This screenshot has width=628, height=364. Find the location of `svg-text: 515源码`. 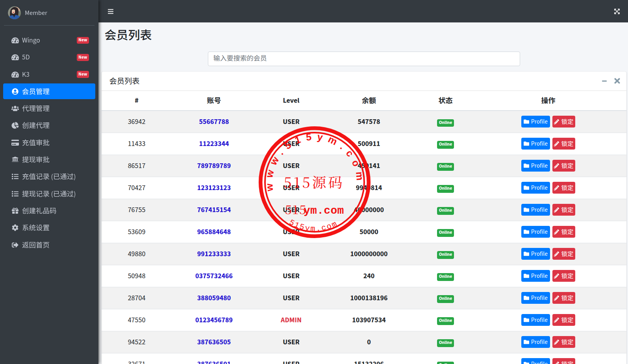

svg-text: 515源码 is located at coordinates (314, 182).